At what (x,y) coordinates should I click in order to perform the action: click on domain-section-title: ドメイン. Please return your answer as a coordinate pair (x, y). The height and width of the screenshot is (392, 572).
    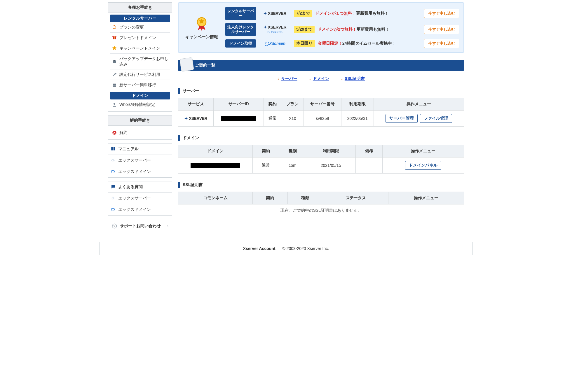
    Looking at the image, I should click on (321, 138).